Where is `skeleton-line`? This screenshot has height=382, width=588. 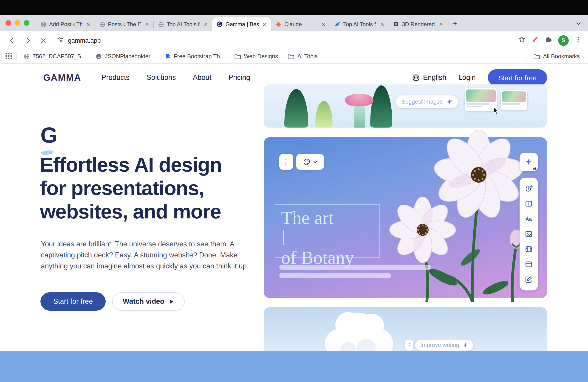
skeleton-line is located at coordinates (335, 275).